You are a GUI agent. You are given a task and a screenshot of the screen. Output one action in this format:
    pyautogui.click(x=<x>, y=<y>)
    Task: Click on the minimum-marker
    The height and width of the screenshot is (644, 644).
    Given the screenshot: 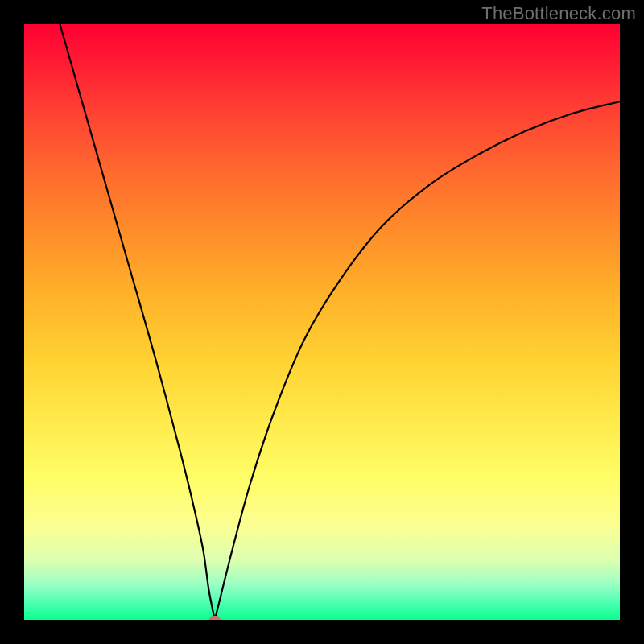 What is the action you would take?
    pyautogui.click(x=215, y=618)
    